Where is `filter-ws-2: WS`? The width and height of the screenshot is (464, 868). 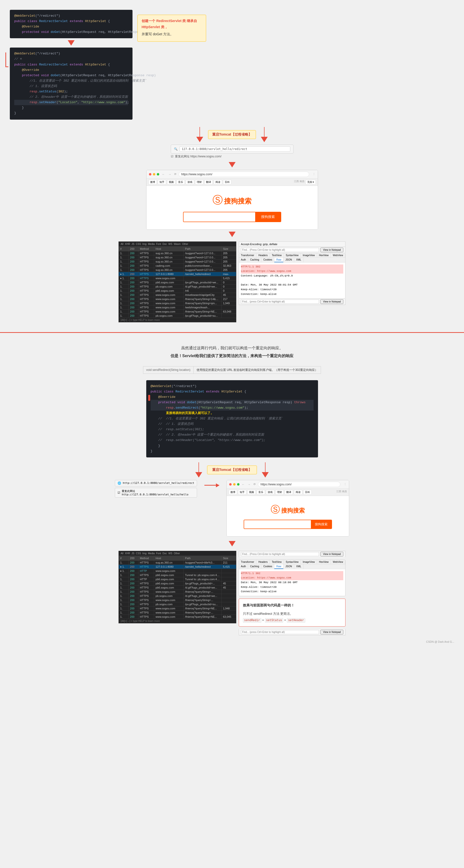 filter-ws-2: WS is located at coordinates (170, 553).